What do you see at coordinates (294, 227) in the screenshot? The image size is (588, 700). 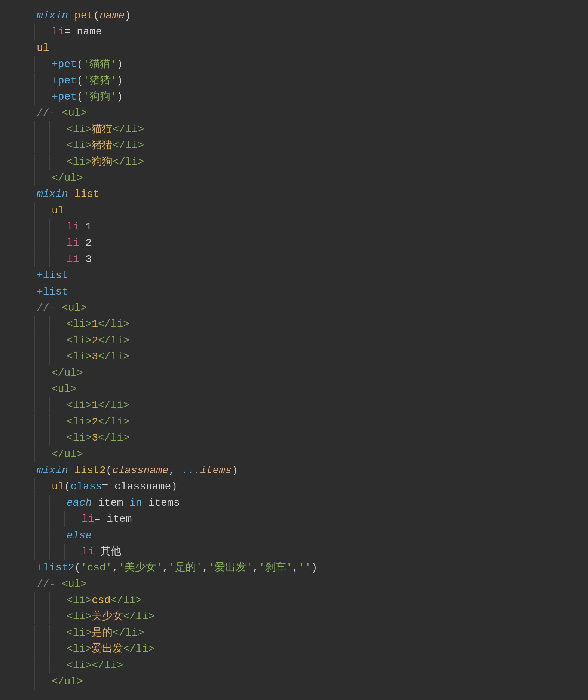 I see `code-line: li 1` at bounding box center [294, 227].